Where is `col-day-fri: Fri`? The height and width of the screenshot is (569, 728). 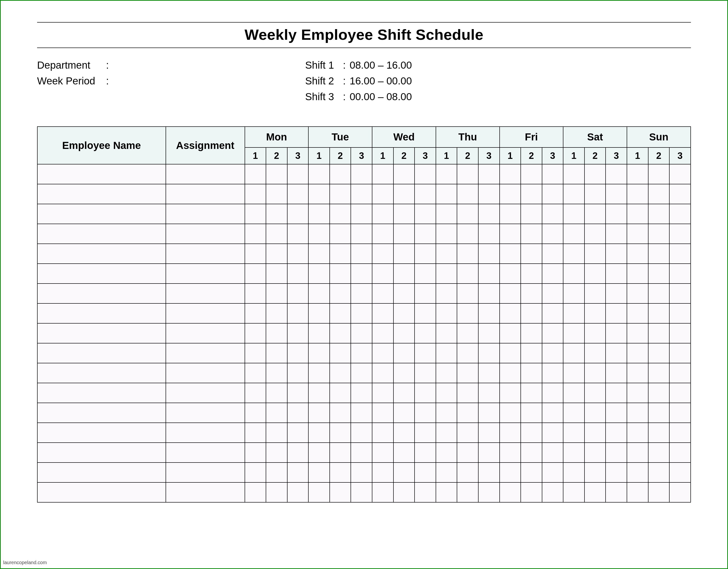
col-day-fri: Fri is located at coordinates (531, 137).